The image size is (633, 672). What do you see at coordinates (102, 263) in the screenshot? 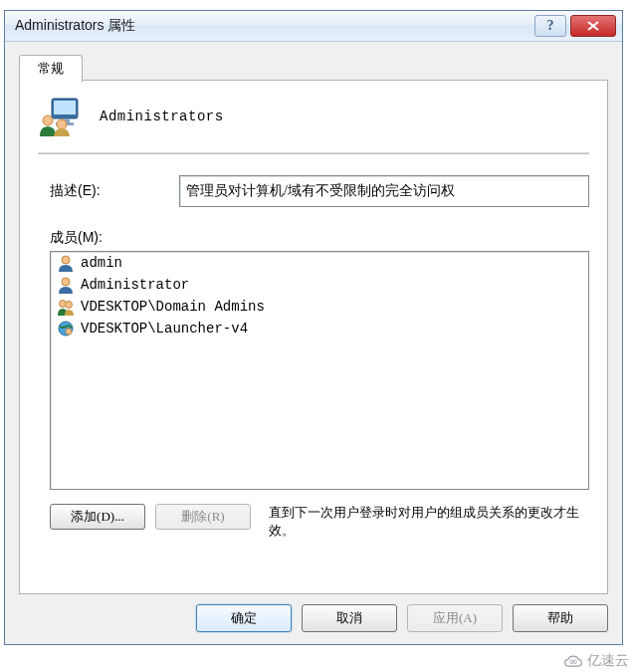
I see `member-name: admin` at bounding box center [102, 263].